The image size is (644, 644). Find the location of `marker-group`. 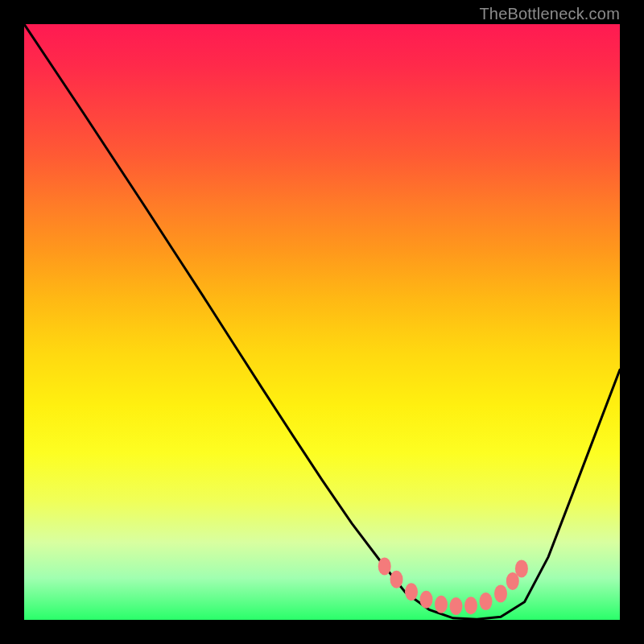

marker-group is located at coordinates (453, 586).